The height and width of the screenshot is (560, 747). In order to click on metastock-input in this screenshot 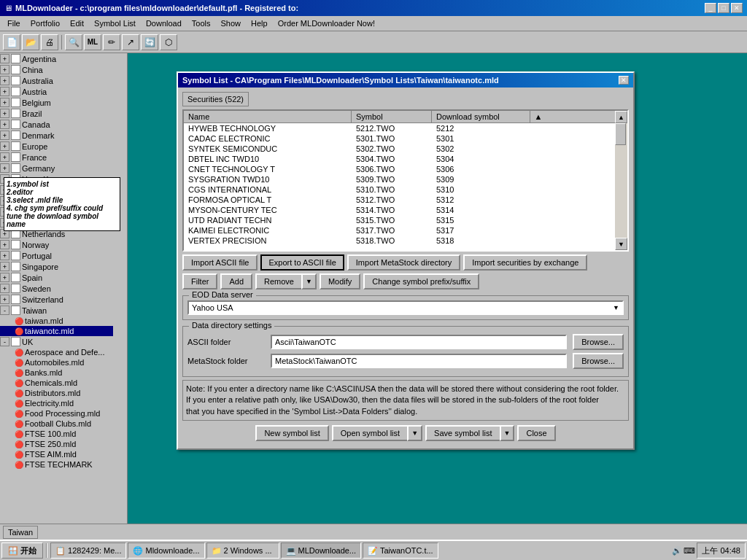, I will do `click(419, 361)`.